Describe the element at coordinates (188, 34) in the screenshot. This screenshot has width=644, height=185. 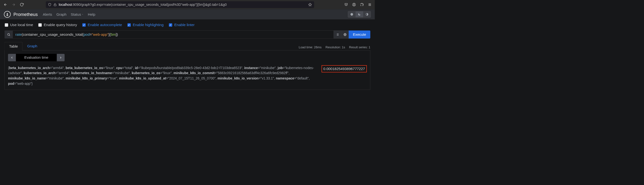
I see `query-row: rate(container_cpu_usage_seconds_total{p…` at that location.